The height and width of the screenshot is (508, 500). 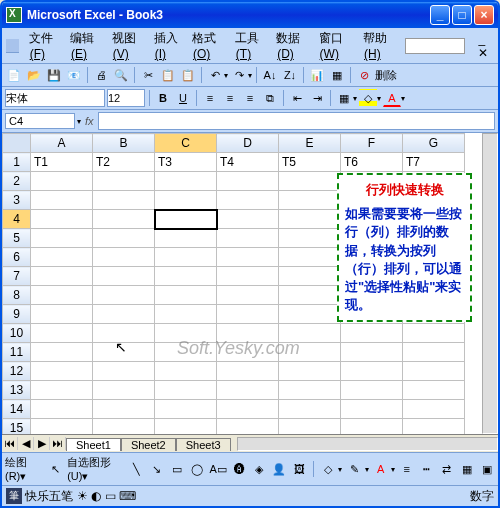 What do you see at coordinates (124, 296) in the screenshot?
I see `cell-B8` at bounding box center [124, 296].